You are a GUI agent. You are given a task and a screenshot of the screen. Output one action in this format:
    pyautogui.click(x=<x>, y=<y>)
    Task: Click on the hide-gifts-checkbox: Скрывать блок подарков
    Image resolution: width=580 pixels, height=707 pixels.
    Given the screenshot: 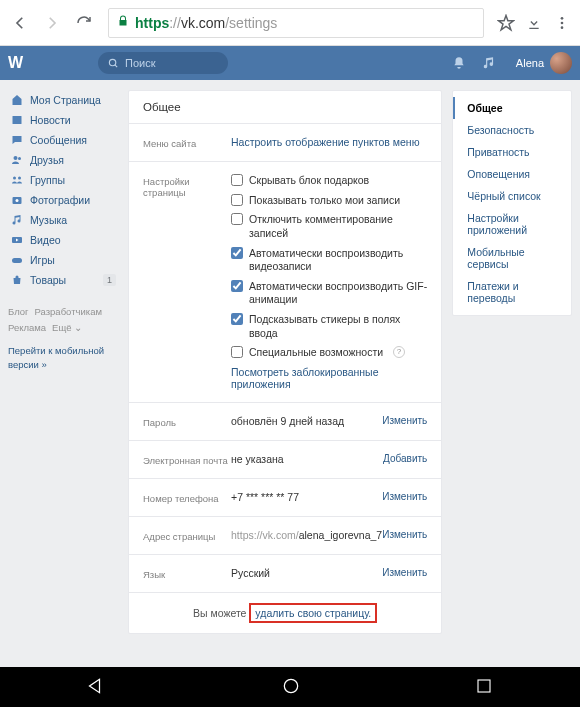 What is the action you would take?
    pyautogui.click(x=329, y=181)
    